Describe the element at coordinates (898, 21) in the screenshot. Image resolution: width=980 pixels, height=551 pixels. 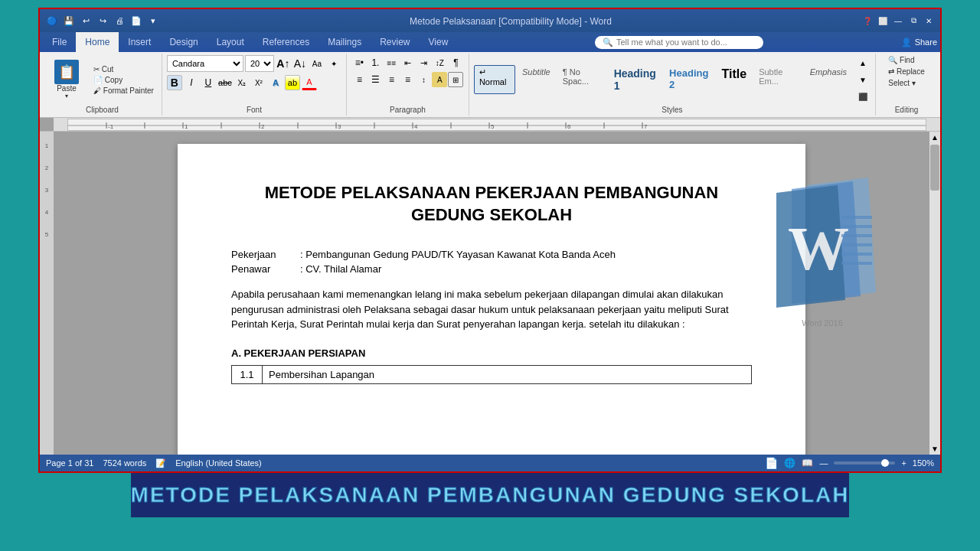
I see `minimize-btn: —` at that location.